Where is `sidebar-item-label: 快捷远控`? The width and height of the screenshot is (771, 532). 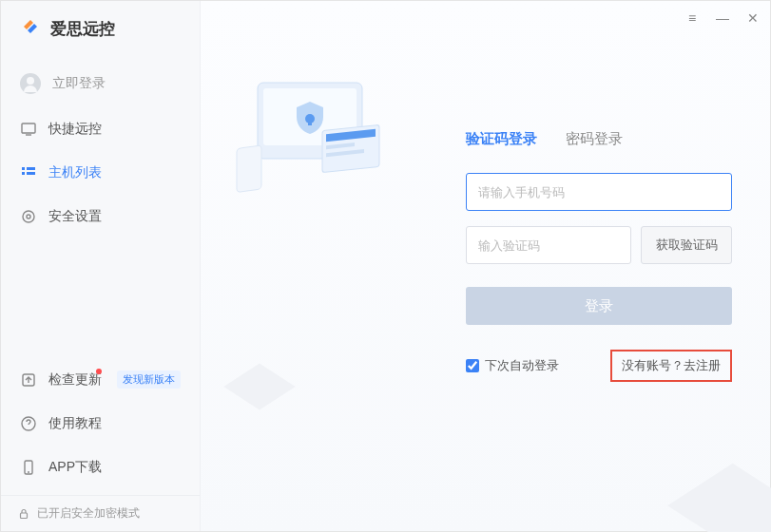 sidebar-item-label: 快捷远控 is located at coordinates (75, 129).